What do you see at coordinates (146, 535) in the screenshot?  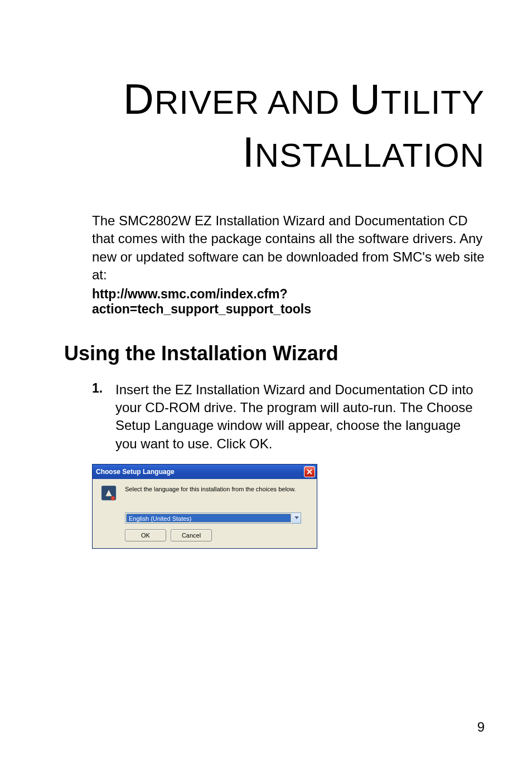 I see `ok-button: OK` at bounding box center [146, 535].